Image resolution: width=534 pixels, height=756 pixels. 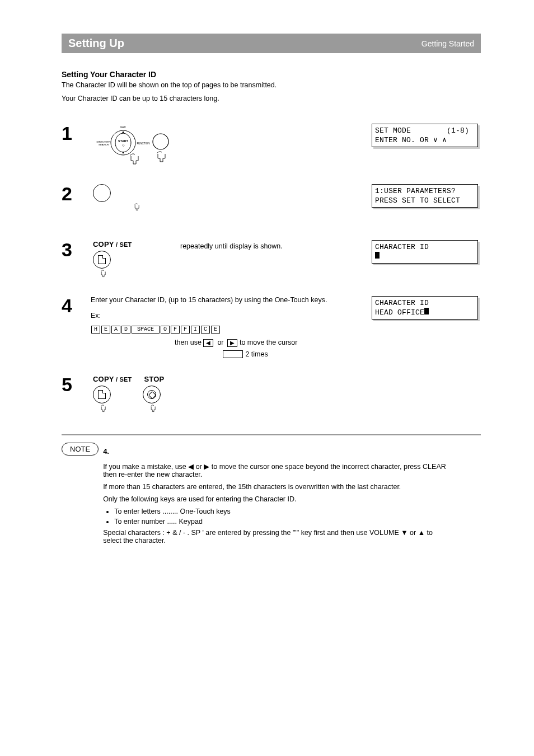 I want to click on lcd-line: SET MODE (1-8), so click(x=422, y=131).